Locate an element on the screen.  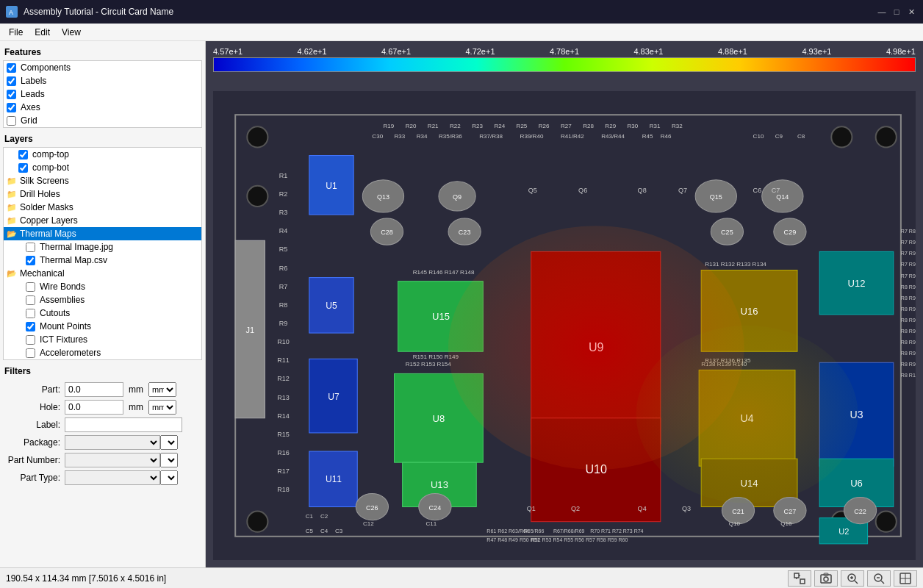
filter-hole-unit: mm is located at coordinates (136, 407).